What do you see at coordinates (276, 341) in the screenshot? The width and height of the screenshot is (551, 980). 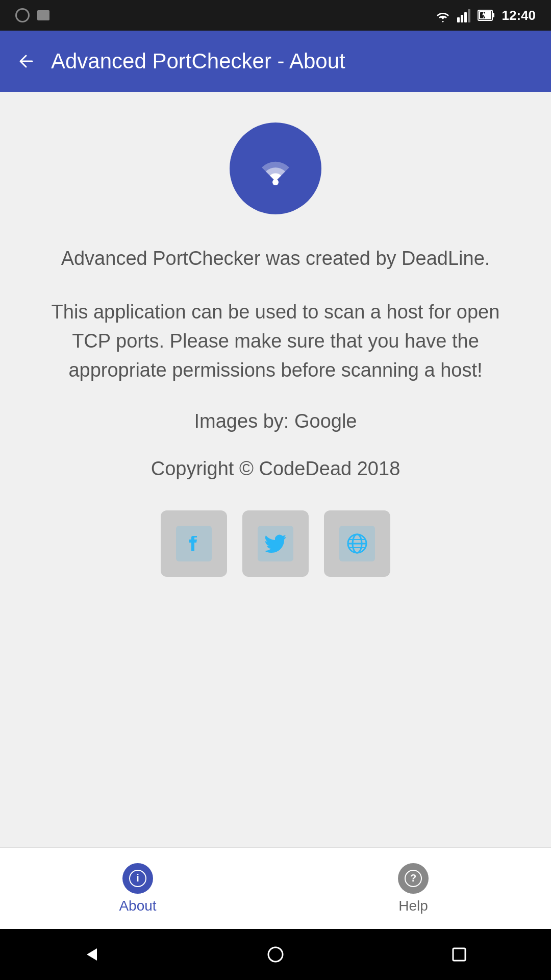 I see `description-text: This application can be used to scan a h…` at bounding box center [276, 341].